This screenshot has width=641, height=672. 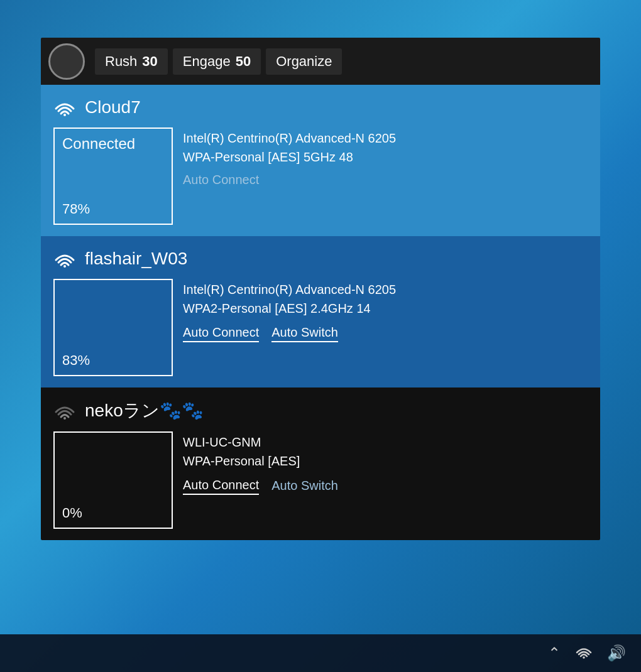 What do you see at coordinates (217, 62) in the screenshot?
I see `nav-item-engage: Engage 50` at bounding box center [217, 62].